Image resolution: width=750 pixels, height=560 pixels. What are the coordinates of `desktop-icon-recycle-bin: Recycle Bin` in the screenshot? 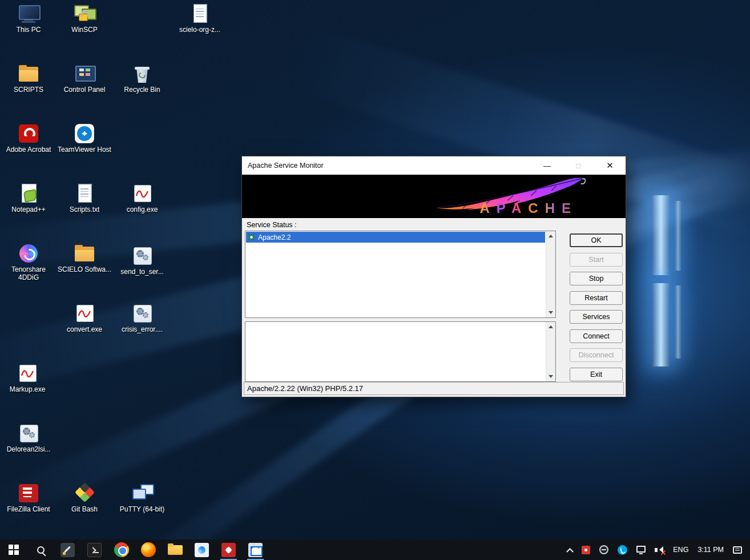 It's located at (142, 79).